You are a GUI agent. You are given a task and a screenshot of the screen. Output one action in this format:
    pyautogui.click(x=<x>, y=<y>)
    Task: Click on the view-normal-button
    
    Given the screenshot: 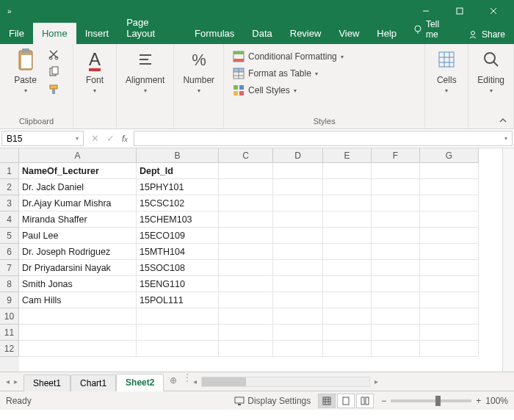 What is the action you would take?
    pyautogui.click(x=327, y=401)
    